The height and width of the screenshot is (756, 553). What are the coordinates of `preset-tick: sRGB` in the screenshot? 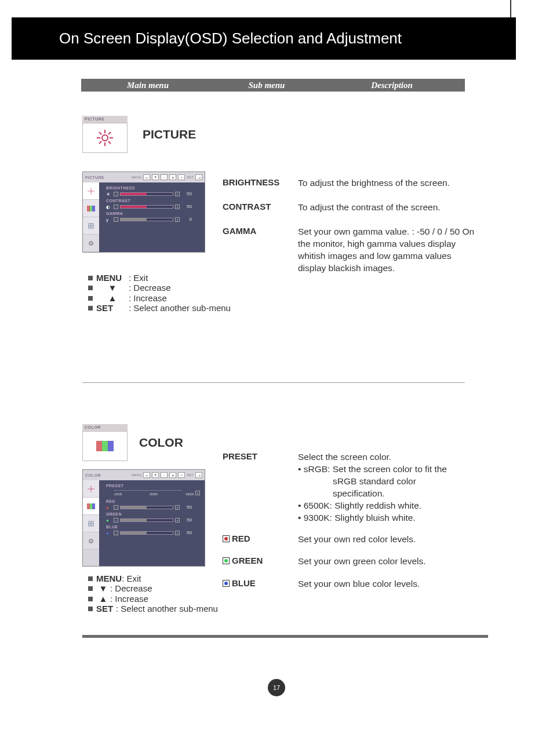 It's located at (118, 494).